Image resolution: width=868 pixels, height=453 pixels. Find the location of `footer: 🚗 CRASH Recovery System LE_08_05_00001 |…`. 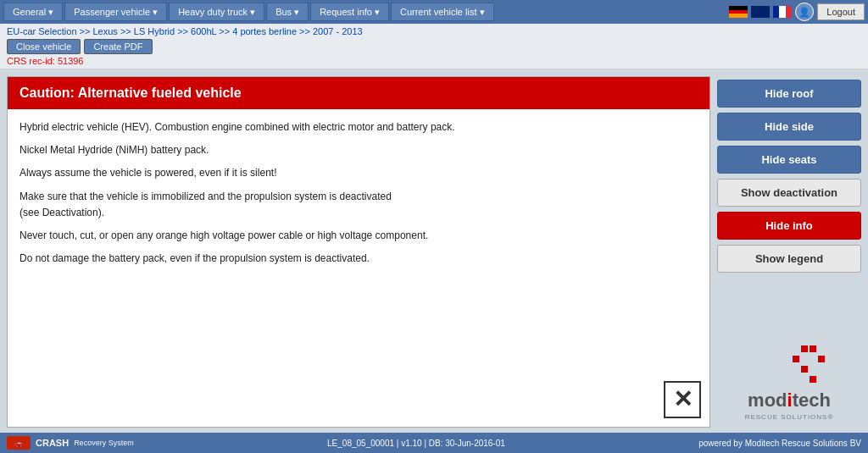

footer: 🚗 CRASH Recovery System LE_08_05_00001 |… is located at coordinates (434, 443).